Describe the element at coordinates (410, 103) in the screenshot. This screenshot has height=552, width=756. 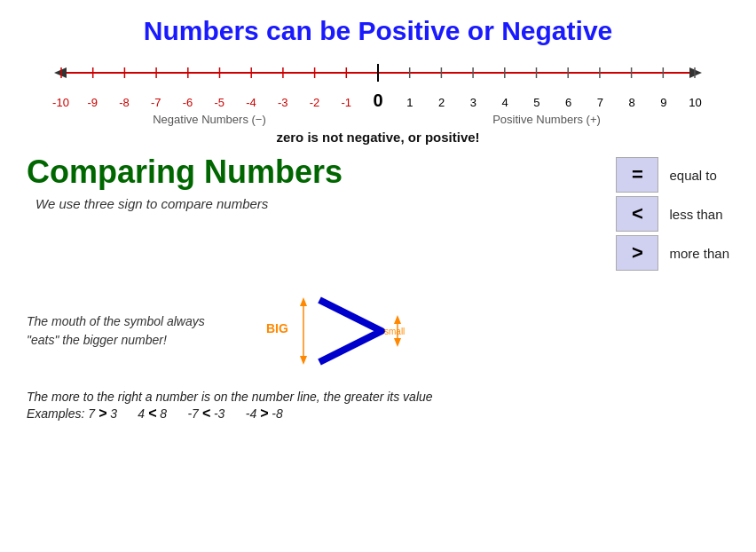
I see `num-1: 1` at that location.